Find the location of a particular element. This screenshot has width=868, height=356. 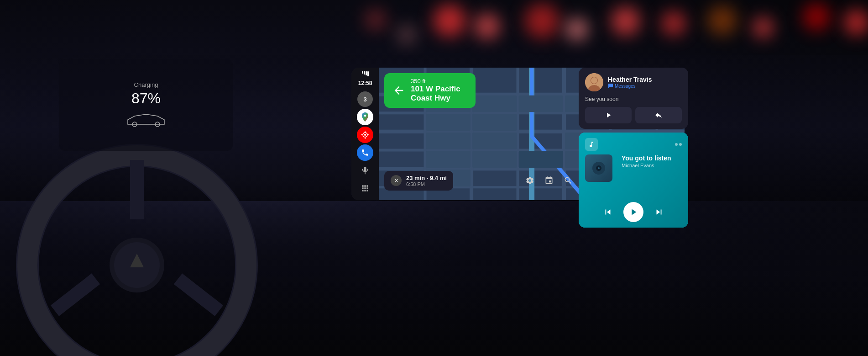

nav-instruction: 350 ft 101 W PacificCoast Hwy is located at coordinates (435, 90).